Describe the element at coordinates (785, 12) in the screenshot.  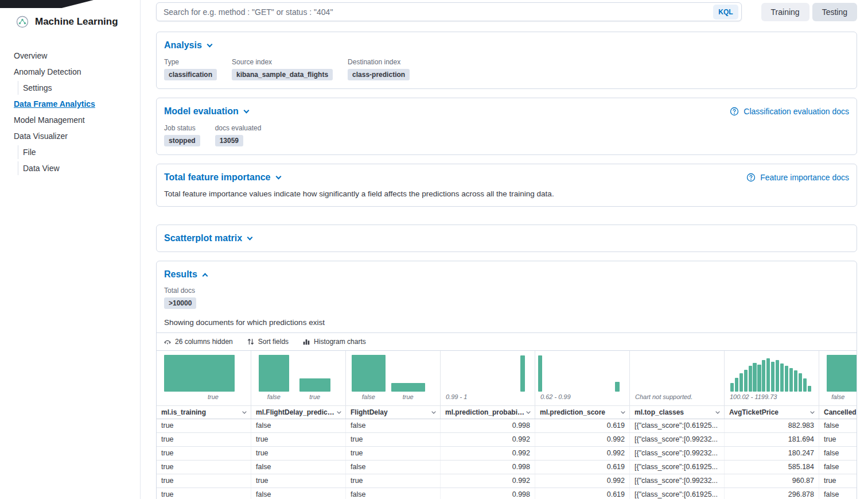
I see `training-button: Training` at that location.